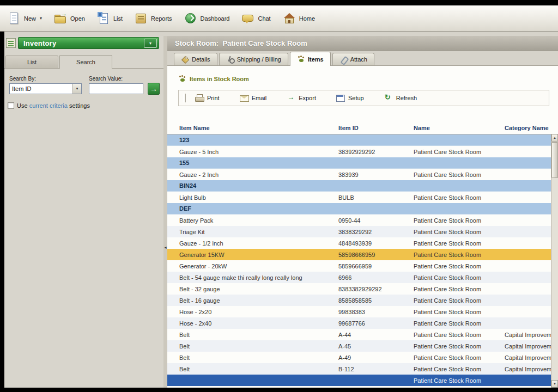 This screenshot has height=392, width=558. I want to click on tab-attach: Attach, so click(353, 59).